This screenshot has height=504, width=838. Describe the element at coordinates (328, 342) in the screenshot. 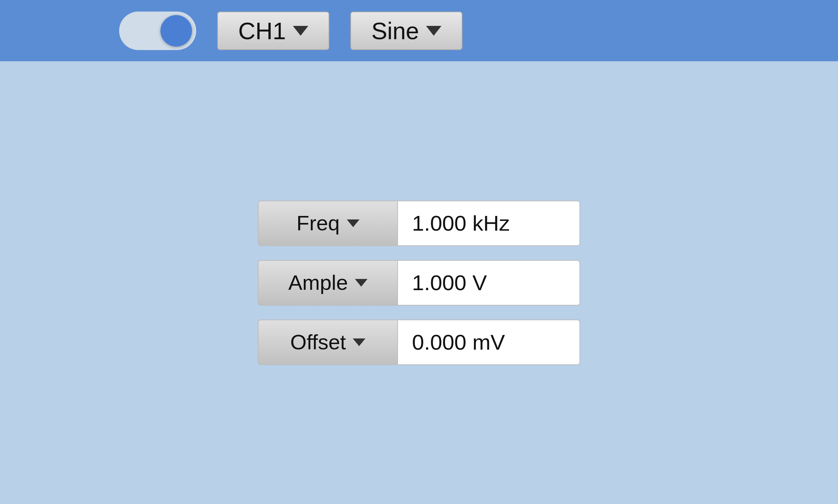

I see `offset-dropdown: Offset` at that location.